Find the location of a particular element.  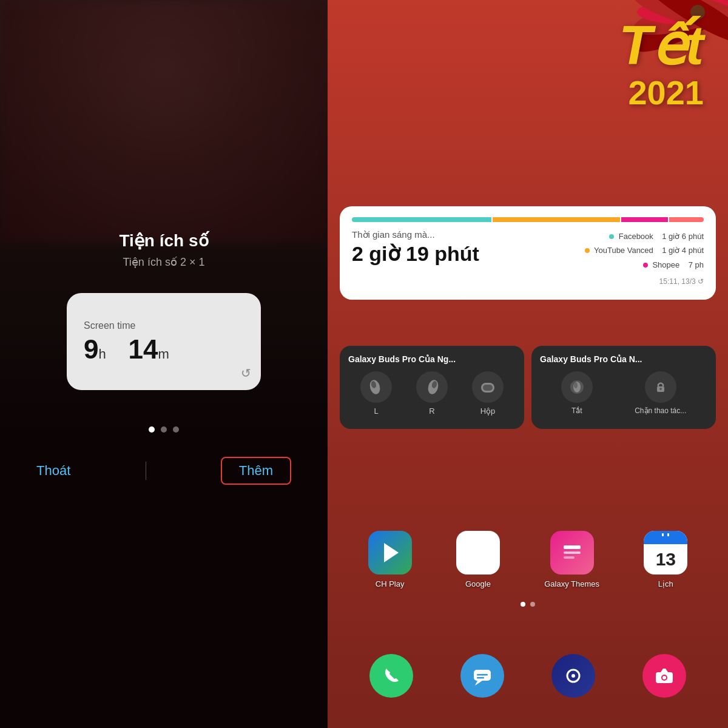

calendar-inner: 13 is located at coordinates (666, 553).